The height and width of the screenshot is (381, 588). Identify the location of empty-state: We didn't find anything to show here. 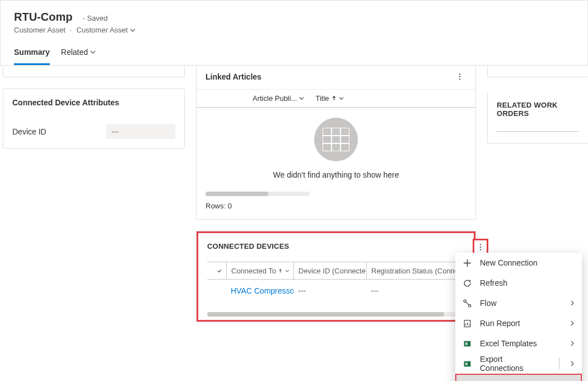
(336, 146).